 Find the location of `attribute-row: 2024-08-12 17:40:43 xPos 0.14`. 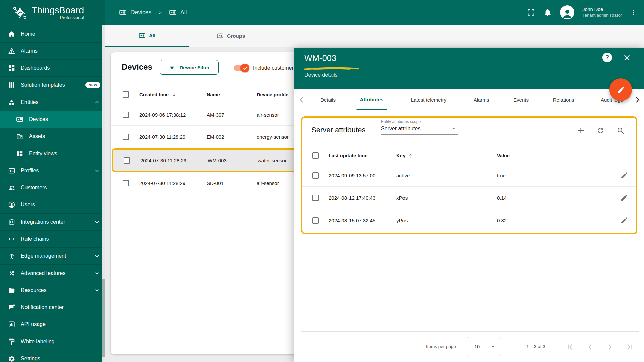

attribute-row: 2024-08-12 17:40:43 xPos 0.14 is located at coordinates (469, 198).